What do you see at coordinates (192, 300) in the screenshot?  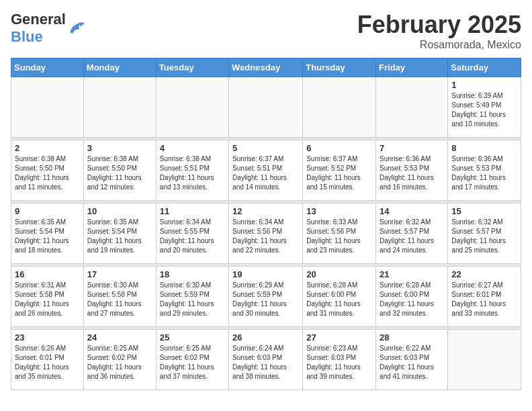 I see `day-info: Sunrise: 6:30 AM Sunset: 5:59 PM Dayligh…` at bounding box center [192, 300].